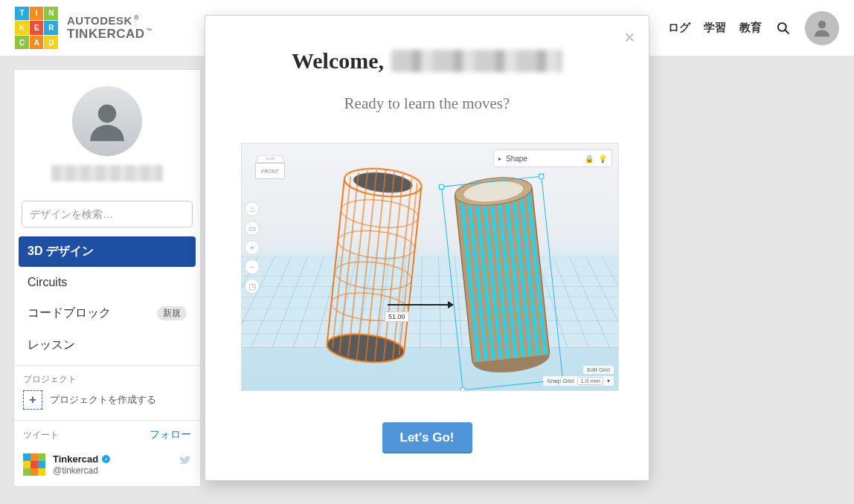 The image size is (854, 504). Describe the element at coordinates (629, 37) in the screenshot. I see `close-icon: ×` at that location.